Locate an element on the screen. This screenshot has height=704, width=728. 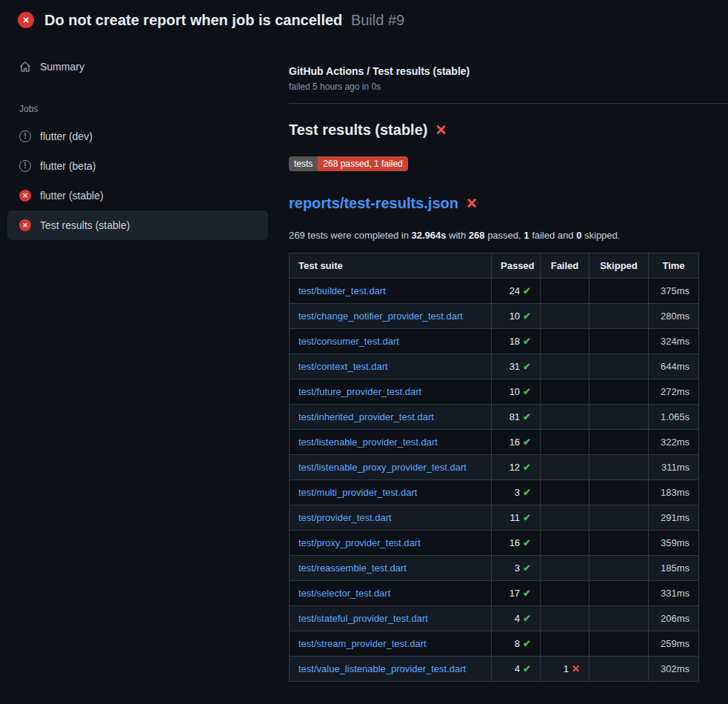
time-value: 359ms is located at coordinates (674, 543).